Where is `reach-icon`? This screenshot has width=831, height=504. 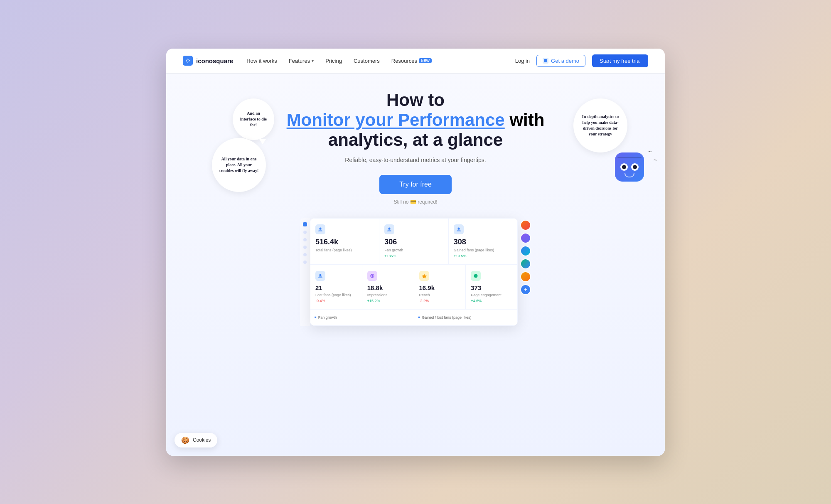
reach-icon is located at coordinates (424, 276).